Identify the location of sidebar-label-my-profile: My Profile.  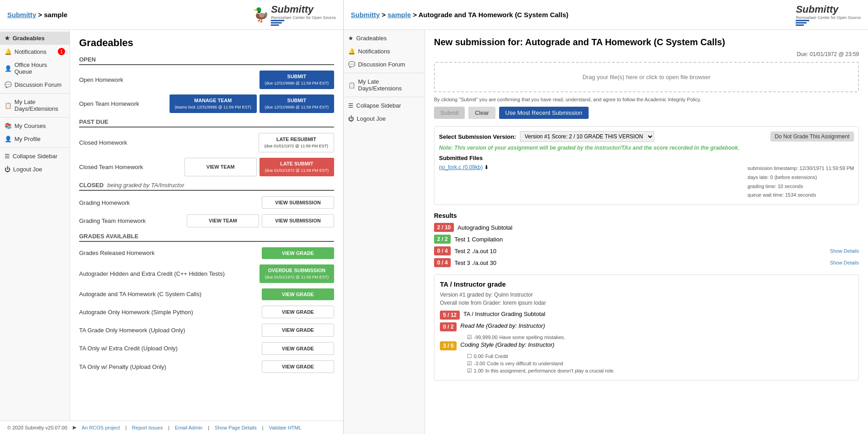
(28, 139).